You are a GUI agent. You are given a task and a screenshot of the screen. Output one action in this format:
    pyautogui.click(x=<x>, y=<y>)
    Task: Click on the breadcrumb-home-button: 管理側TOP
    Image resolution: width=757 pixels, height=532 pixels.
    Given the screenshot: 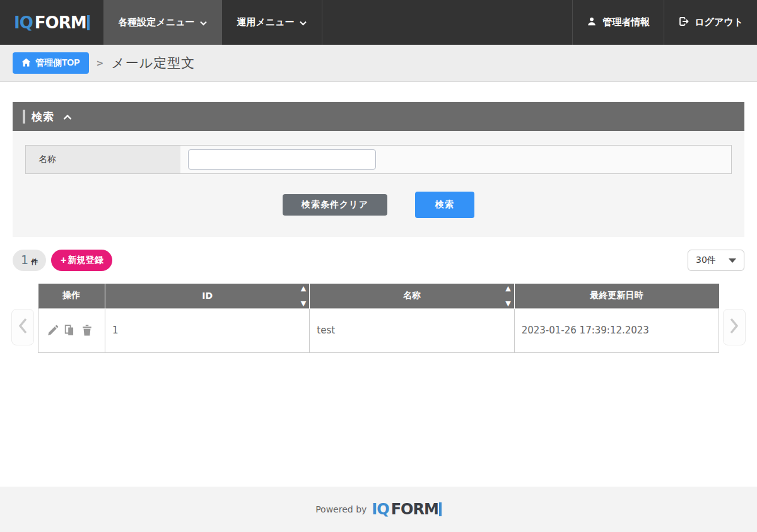 What is the action you would take?
    pyautogui.click(x=50, y=63)
    